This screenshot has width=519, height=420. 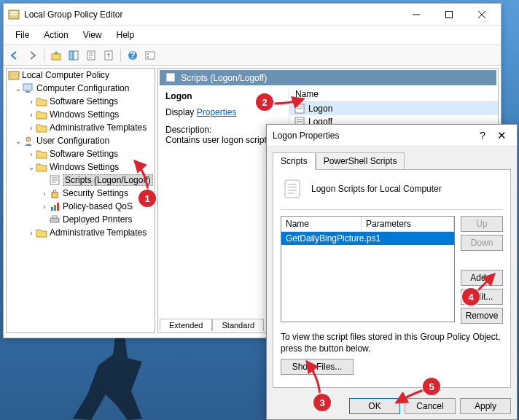 I want to click on list-item-logon: Logon, so click(x=394, y=109).